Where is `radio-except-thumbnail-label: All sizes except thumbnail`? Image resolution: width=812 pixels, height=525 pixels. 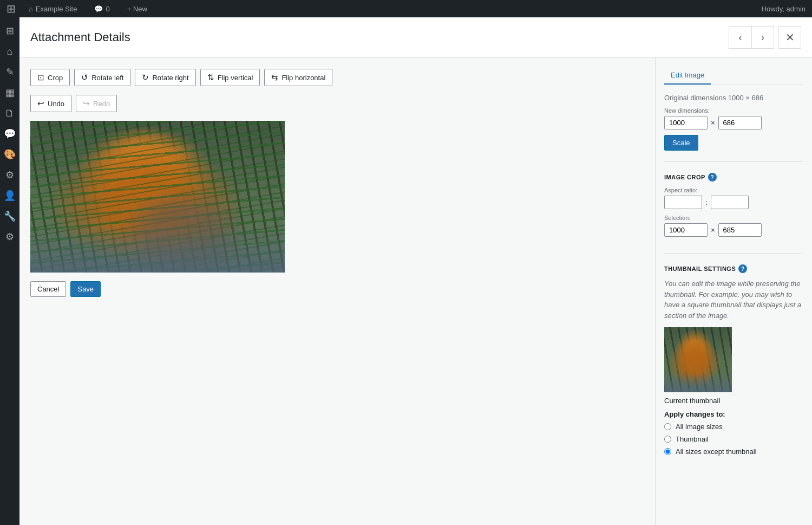 radio-except-thumbnail-label: All sizes except thumbnail is located at coordinates (716, 452).